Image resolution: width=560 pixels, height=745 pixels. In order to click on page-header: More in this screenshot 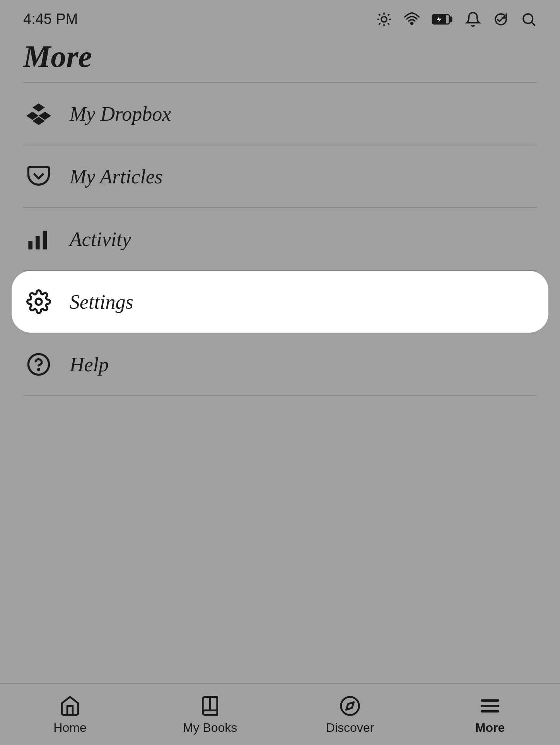, I will do `click(280, 59)`.